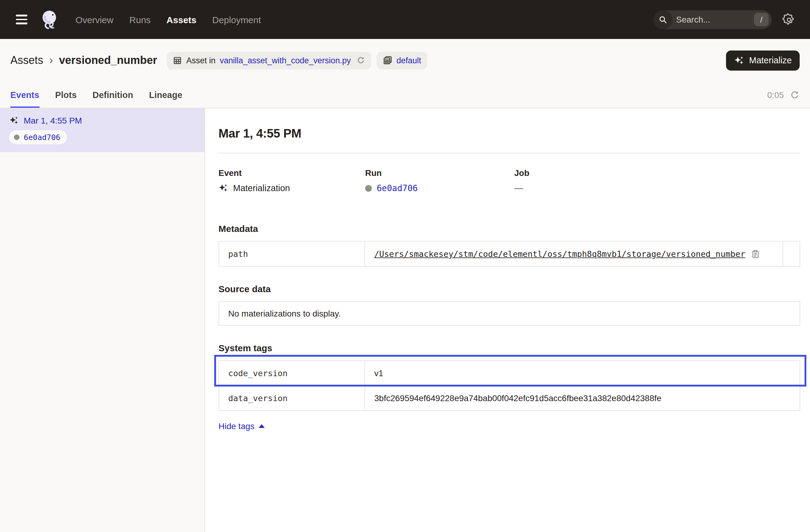  What do you see at coordinates (166, 95) in the screenshot?
I see `tab-lineage: Lineage` at bounding box center [166, 95].